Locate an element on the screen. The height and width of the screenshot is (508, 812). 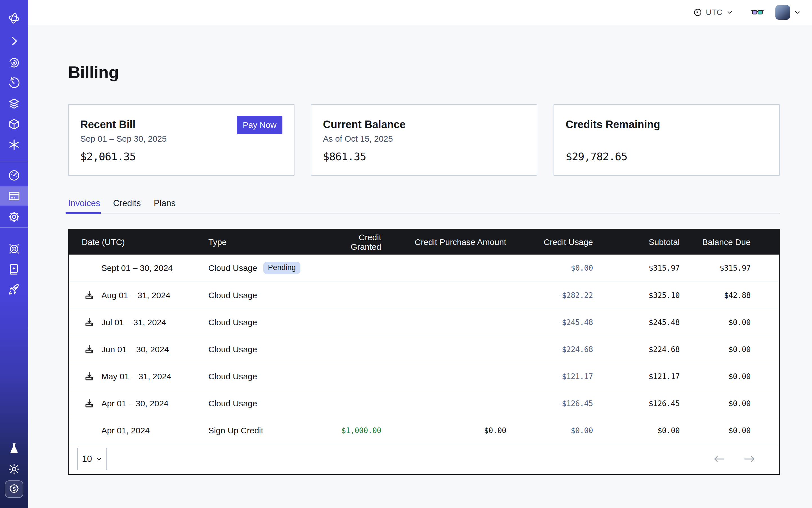
sidebar-item-labs is located at coordinates (14, 448).